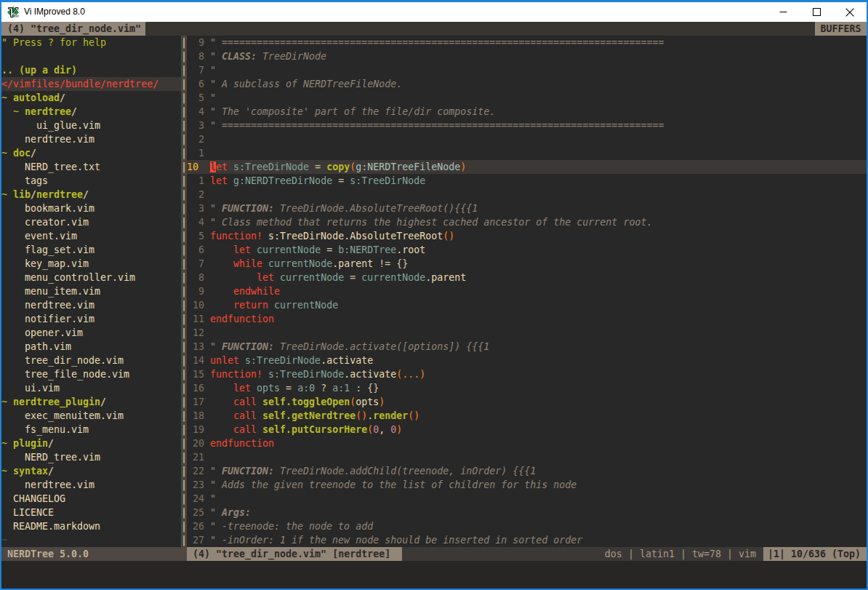 The height and width of the screenshot is (590, 868). I want to click on tree-root-path: </vimfiles/bundle/nerdtree/, so click(92, 84).